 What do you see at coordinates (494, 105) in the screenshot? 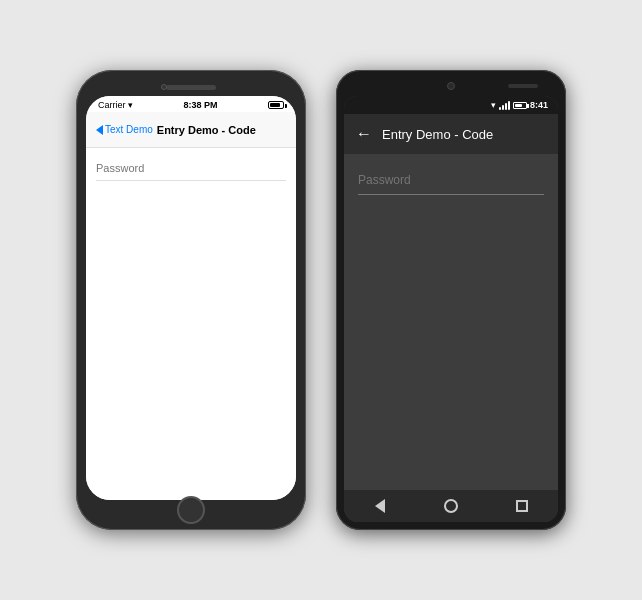
I see `android-wifi-icon: ▾` at bounding box center [494, 105].